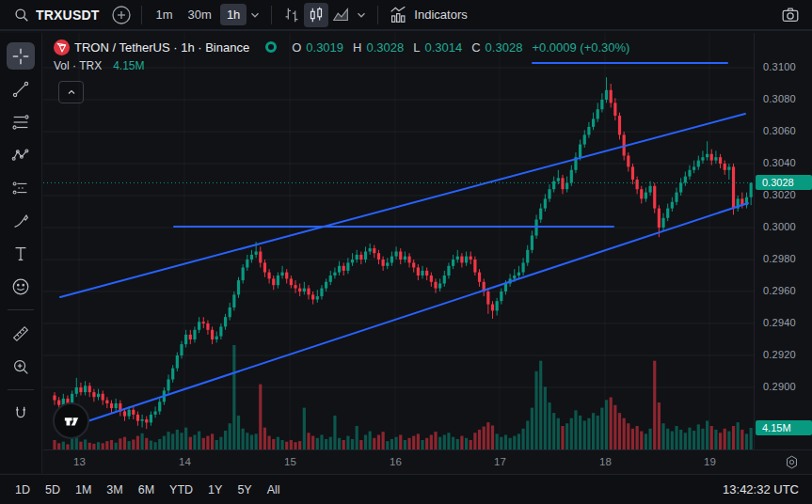 The width and height of the screenshot is (812, 504). I want to click on price-label-0.3020: 0.3020, so click(779, 195).